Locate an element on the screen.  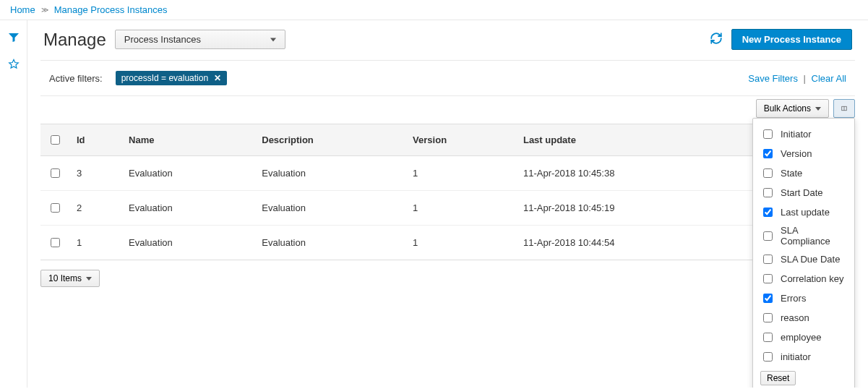
column-option-label: Start Date is located at coordinates (802, 192).